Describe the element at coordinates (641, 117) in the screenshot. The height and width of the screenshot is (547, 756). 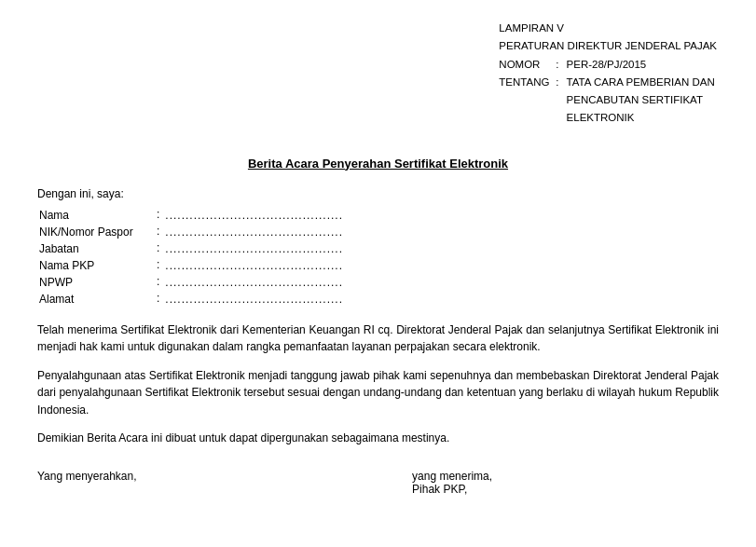
I see `tentang-value3: ELEKTRONIK` at that location.